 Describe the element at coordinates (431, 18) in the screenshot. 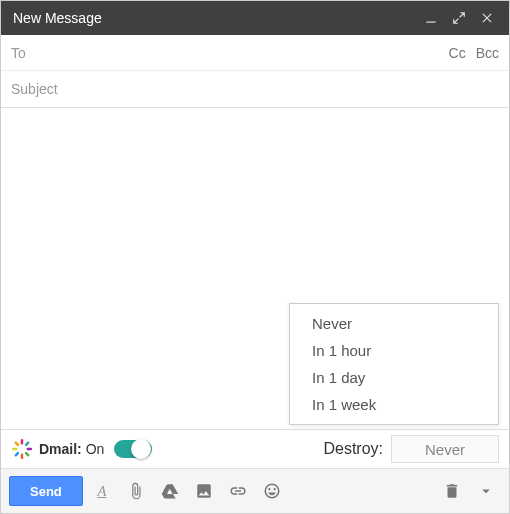

I see `minimize-button` at that location.